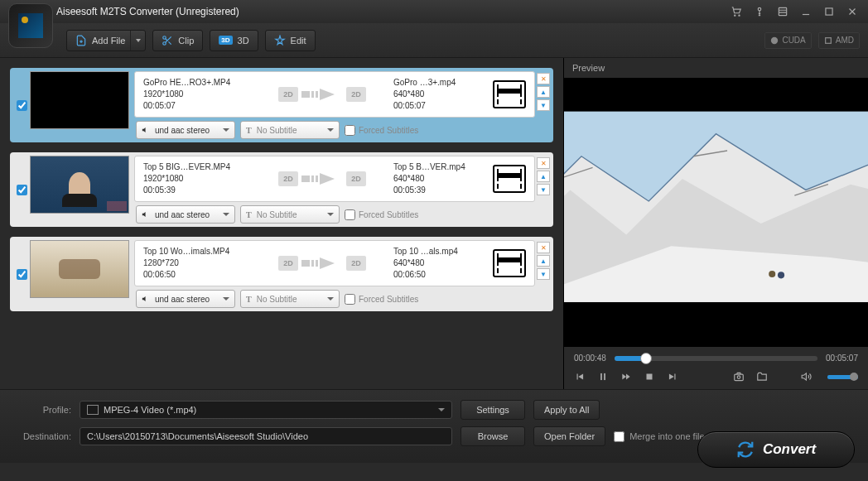 This screenshot has width=868, height=481. What do you see at coordinates (266, 436) in the screenshot?
I see `destination-input: C:\Users\20150713\Documents\Aiseesoft St…` at bounding box center [266, 436].